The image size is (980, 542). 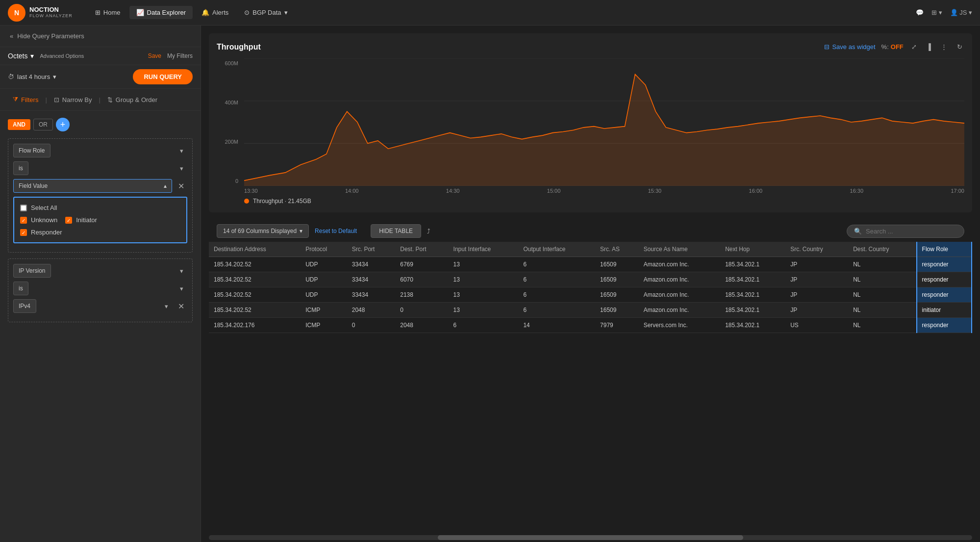 What do you see at coordinates (24, 232) in the screenshot?
I see `checkbox-responder` at bounding box center [24, 232].